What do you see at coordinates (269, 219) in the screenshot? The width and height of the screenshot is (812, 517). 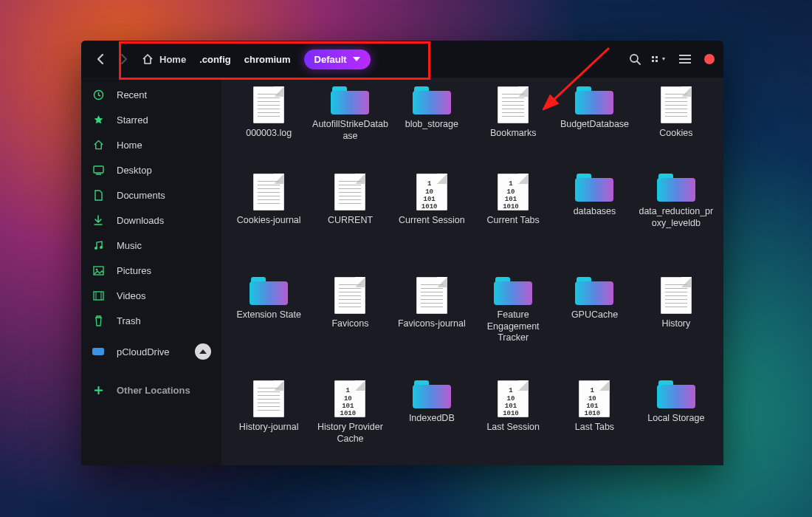 I see `file-item: Cookies-journal` at bounding box center [269, 219].